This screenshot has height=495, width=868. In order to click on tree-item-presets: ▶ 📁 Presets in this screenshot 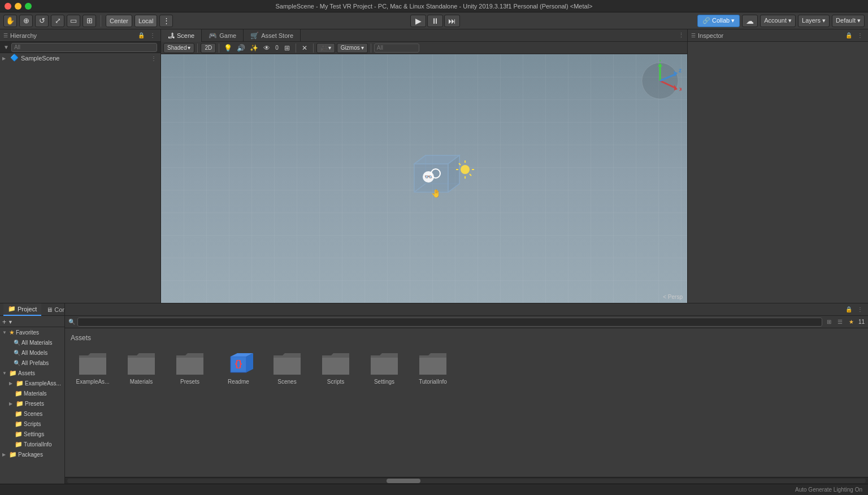, I will do `click(32, 403)`.